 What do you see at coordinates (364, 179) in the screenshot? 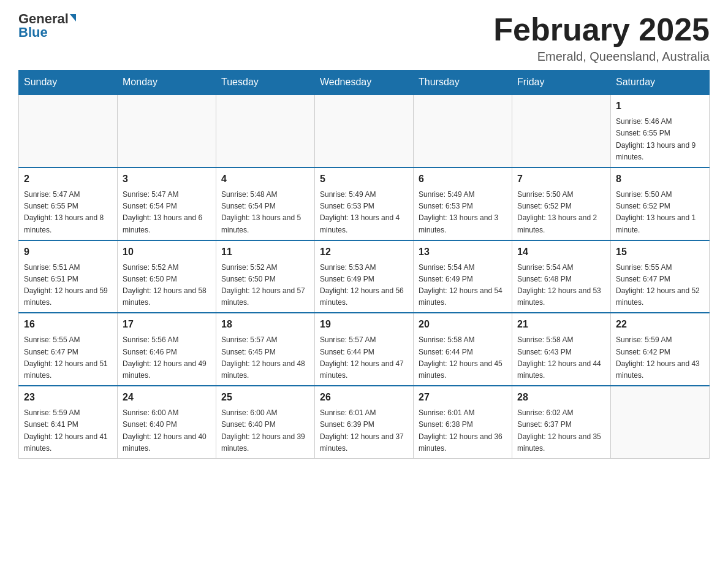
I see `day-number: 5` at bounding box center [364, 179].